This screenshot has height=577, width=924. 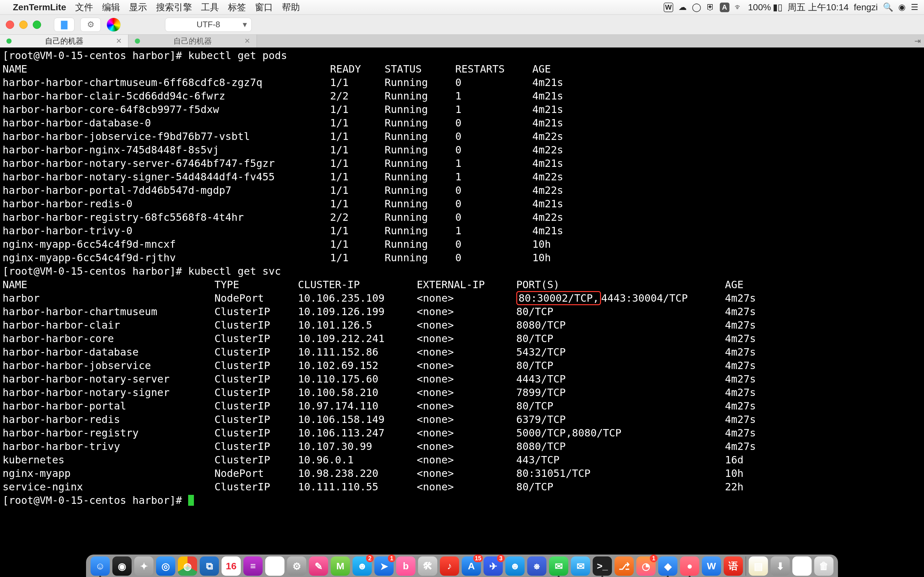 I want to click on dock-photos-icon: ✿, so click(x=275, y=566).